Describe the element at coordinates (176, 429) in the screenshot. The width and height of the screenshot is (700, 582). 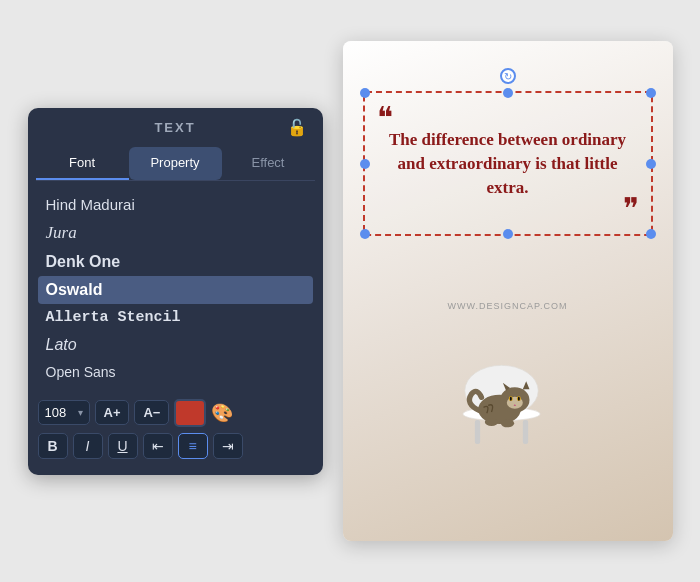
I see `bottom-controls: 108 ▾ A+ A− 🎨 B I U ⇤ ≡ ⇥` at that location.